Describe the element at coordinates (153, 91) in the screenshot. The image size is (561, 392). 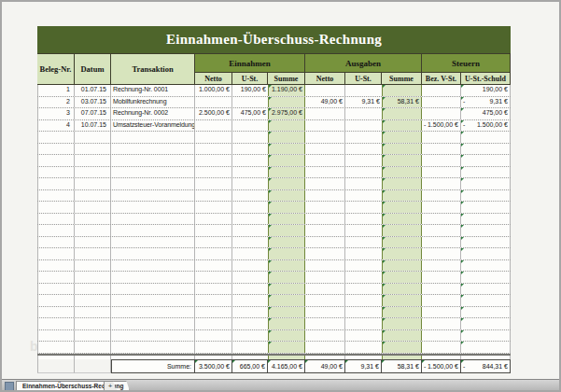
I see `sheet-cell: Rechnung-Nr. 0001` at that location.